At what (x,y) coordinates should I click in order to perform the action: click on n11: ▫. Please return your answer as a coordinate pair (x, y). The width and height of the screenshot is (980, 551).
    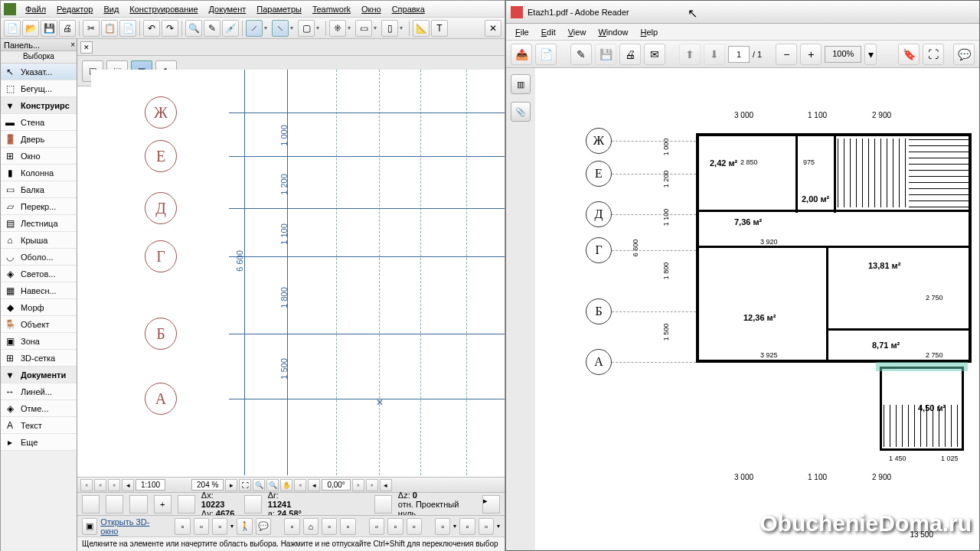
    Looking at the image, I should click on (395, 527).